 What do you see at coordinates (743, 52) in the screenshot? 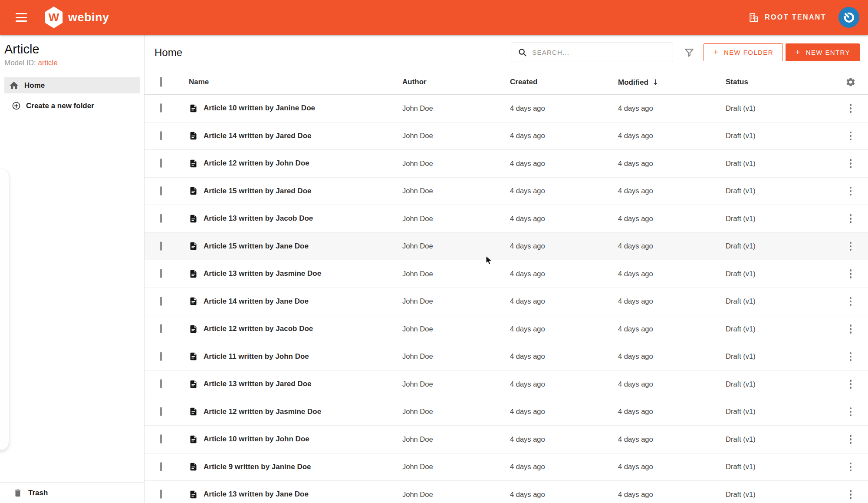
I see `new-folder-button: + NEW FOLDER` at bounding box center [743, 52].